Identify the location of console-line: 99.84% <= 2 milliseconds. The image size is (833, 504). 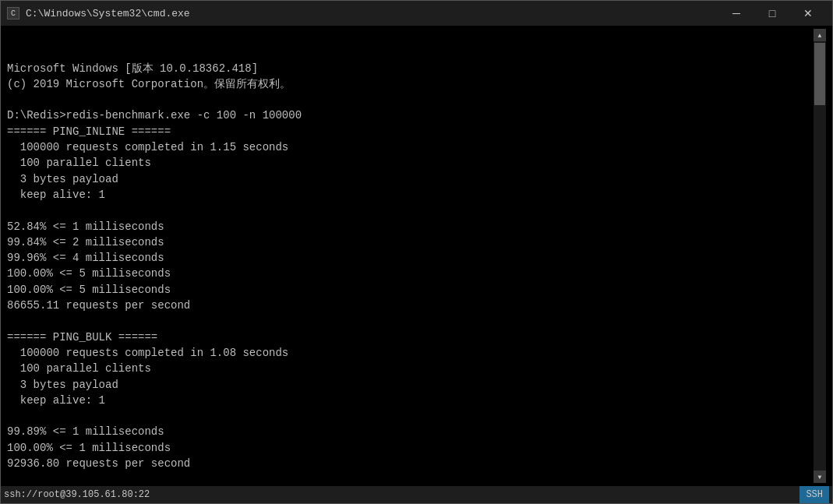
(410, 242).